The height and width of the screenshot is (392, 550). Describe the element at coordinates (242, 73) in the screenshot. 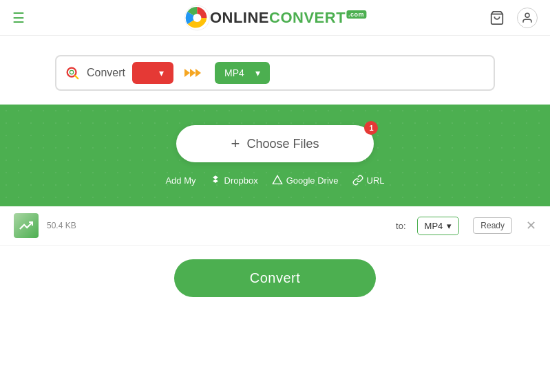

I see `to-format-dropdown: MP4 ▾` at that location.